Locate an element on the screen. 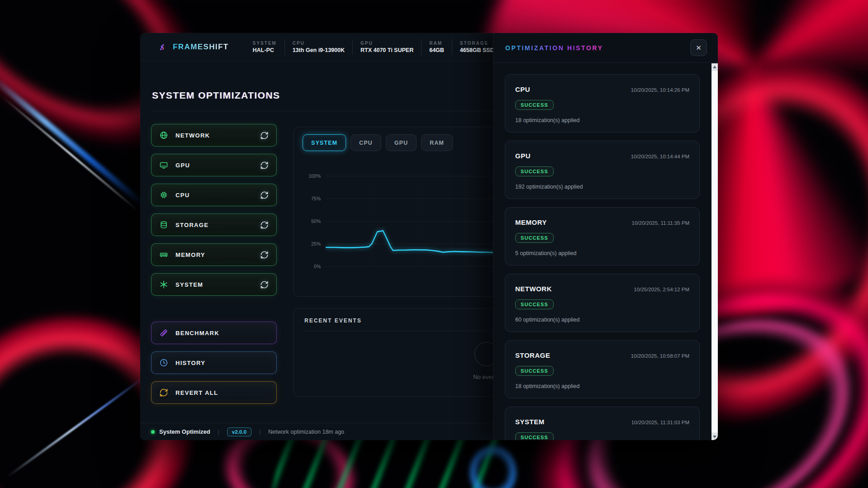  history-entry-cpu: CPU 10/20/2025, 10:14:26 PM SUCCESS18 op… is located at coordinates (602, 103).